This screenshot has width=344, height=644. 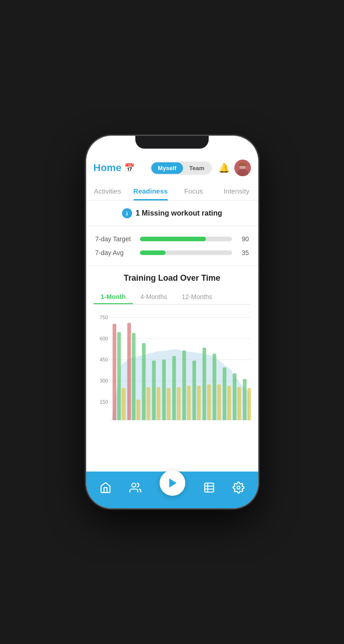 I want to click on nav-home, so click(x=105, y=488).